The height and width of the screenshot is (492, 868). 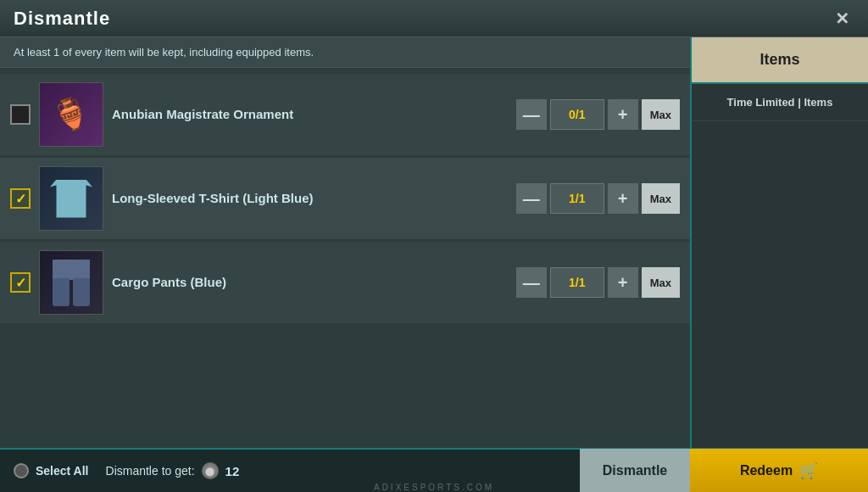 What do you see at coordinates (290, 471) in the screenshot?
I see `bottom-left: Select All Dismantle to get: ⬤ 12` at bounding box center [290, 471].